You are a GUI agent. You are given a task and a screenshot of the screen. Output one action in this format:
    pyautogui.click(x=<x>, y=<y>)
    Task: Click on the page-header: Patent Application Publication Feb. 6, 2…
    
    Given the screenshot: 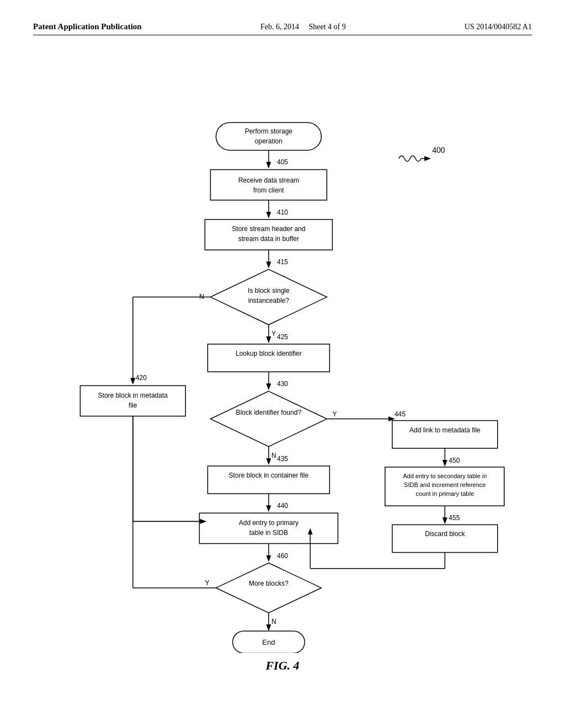 What is the action you would take?
    pyautogui.click(x=282, y=29)
    